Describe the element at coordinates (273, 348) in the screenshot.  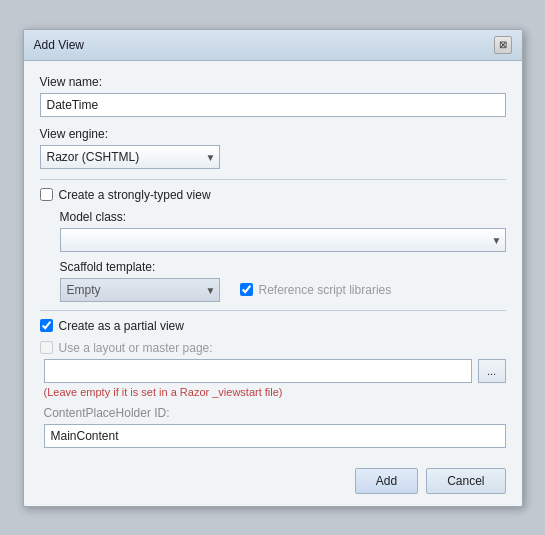
I see `master-page-row: Use a layout or master page:` at that location.